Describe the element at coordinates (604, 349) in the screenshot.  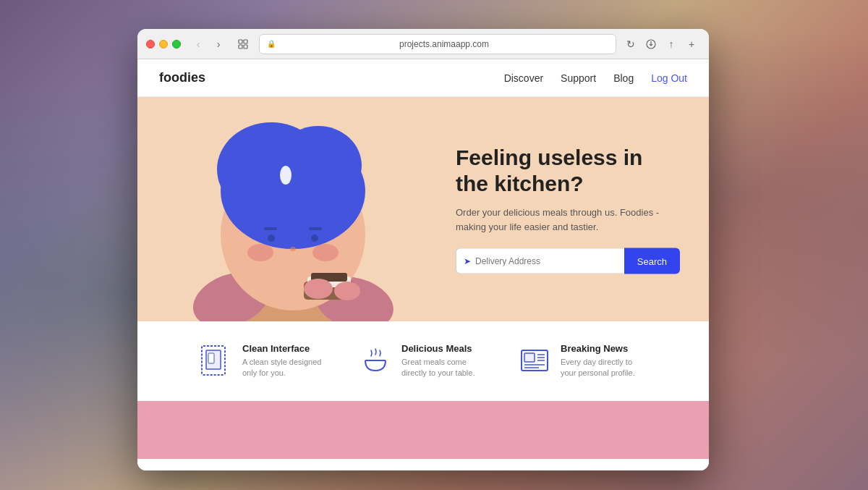
I see `feature-news-title: Breaking News` at that location.